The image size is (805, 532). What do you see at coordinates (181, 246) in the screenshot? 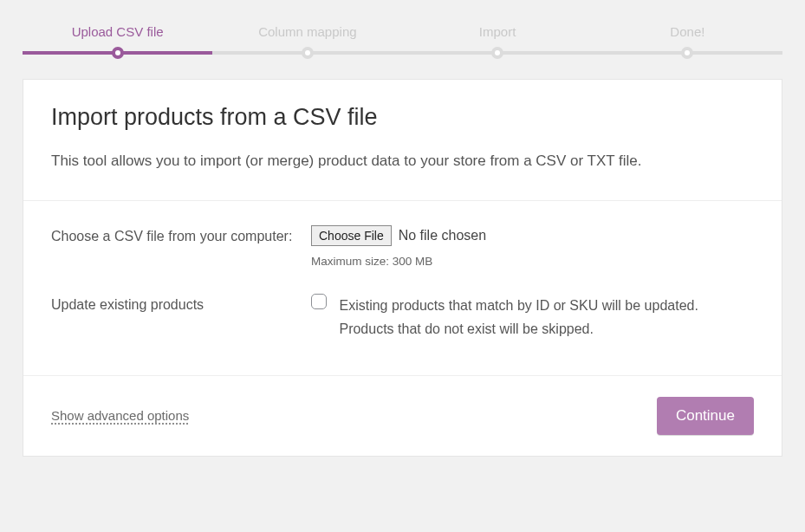
I see `file-upload-label: Choose a CSV file from your computer:` at bounding box center [181, 246].